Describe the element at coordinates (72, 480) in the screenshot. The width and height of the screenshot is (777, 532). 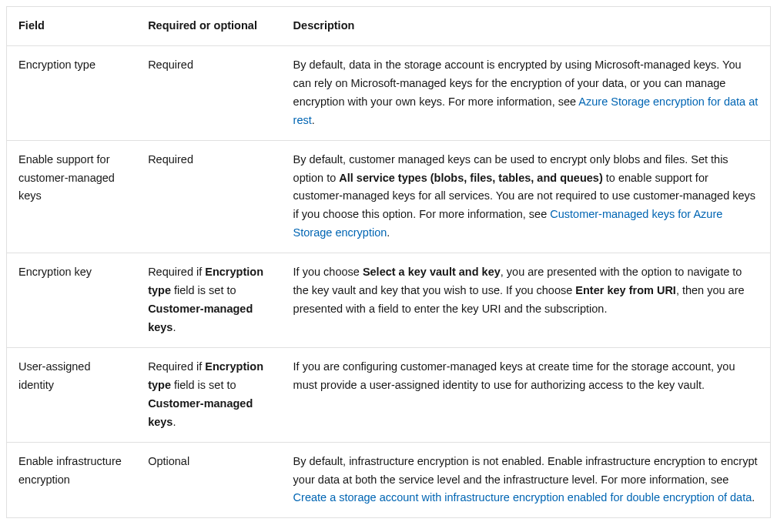
I see `cell-field: Enable infrastructure encryption` at that location.